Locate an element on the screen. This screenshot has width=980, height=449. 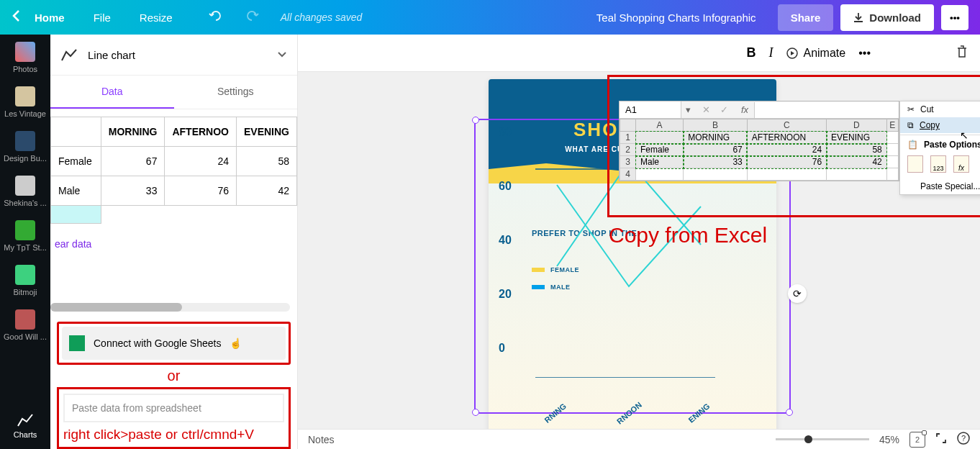
y-axis-label: 80 is located at coordinates (505, 132).